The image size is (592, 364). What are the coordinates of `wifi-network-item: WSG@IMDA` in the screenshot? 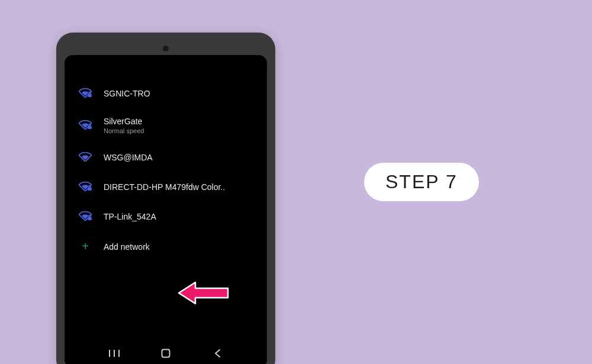 It's located at (166, 157).